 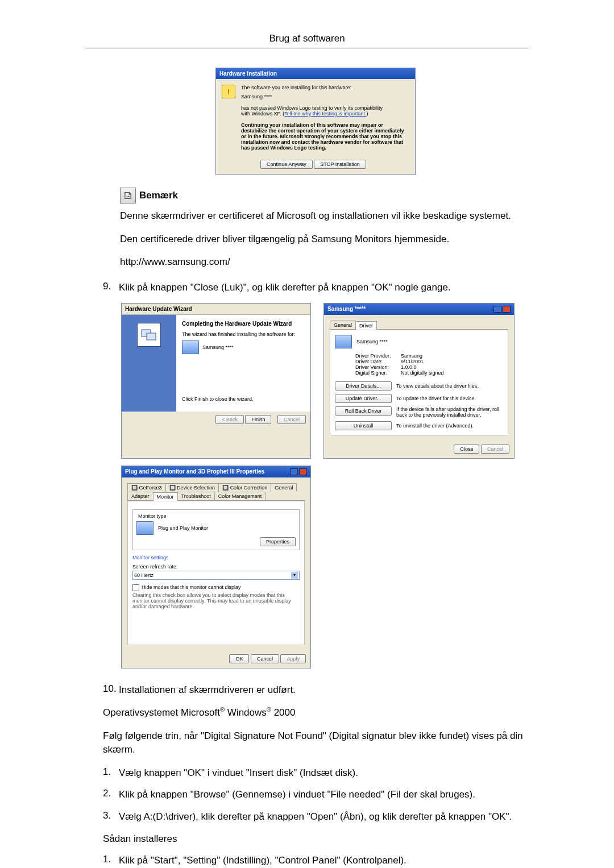 What do you see at coordinates (165, 497) in the screenshot?
I see `tab-monitor: Monitor` at bounding box center [165, 497].